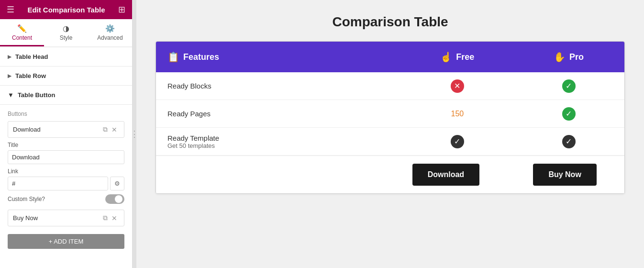  What do you see at coordinates (446, 175) in the screenshot?
I see `table-btn-cell-download: Download` at bounding box center [446, 175].